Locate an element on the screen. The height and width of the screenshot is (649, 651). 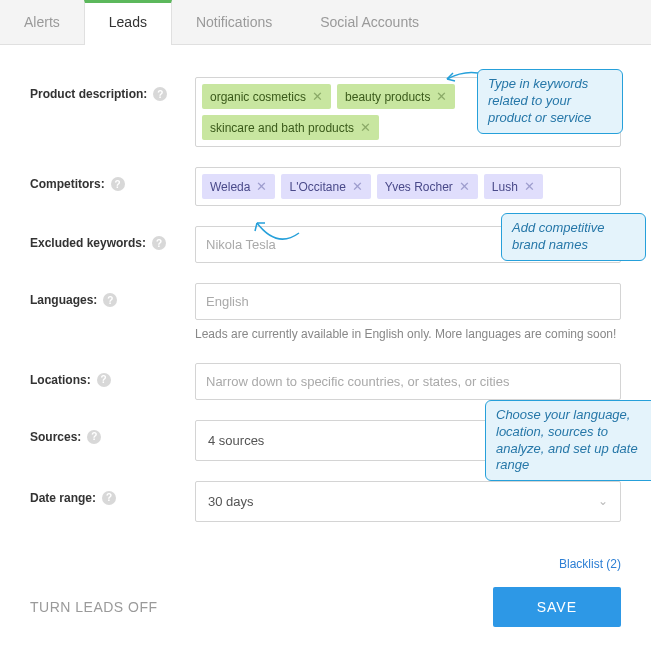
tab-notifications: Notifications is located at coordinates (234, 22).